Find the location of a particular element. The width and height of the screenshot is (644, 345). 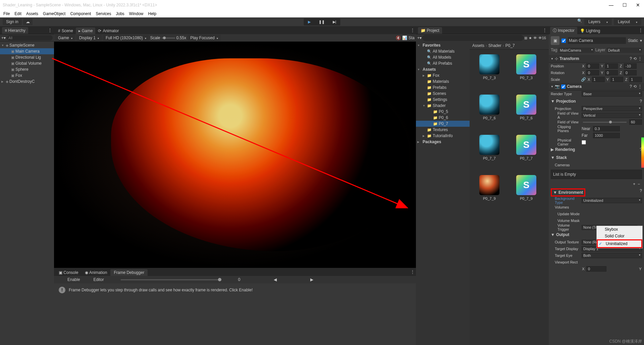

cloud-button: ☁ is located at coordinates (28, 22).